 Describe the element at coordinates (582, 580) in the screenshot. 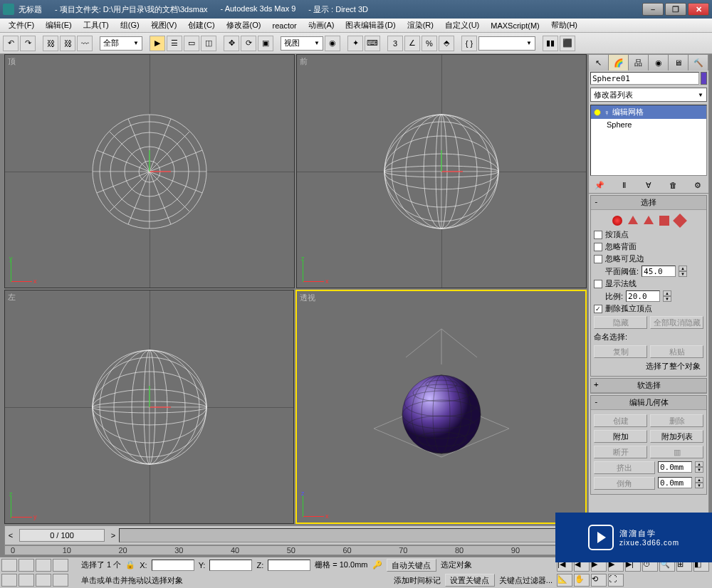

I see `pan-button: ✋` at that location.